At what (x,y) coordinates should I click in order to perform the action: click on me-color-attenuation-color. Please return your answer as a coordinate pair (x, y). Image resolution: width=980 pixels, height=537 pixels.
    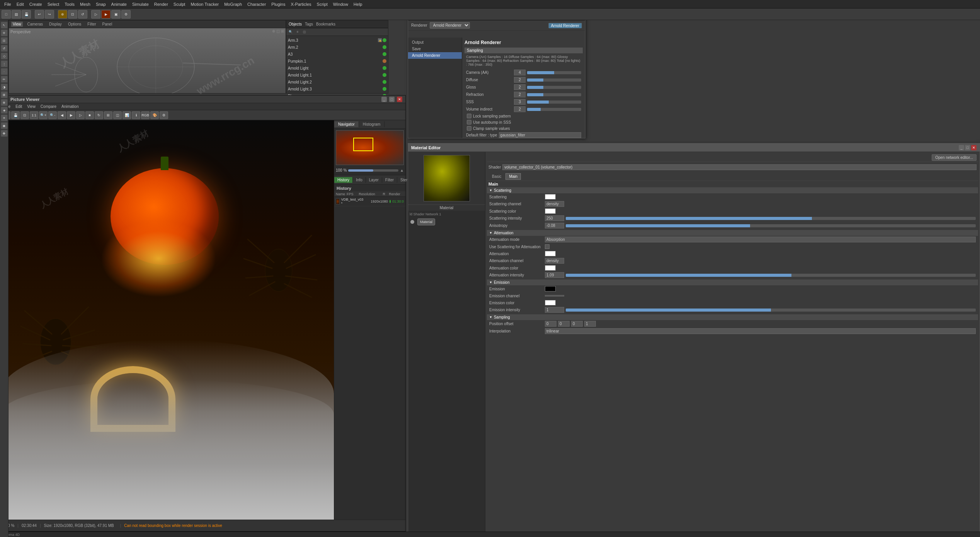
    Looking at the image, I should click on (550, 268).